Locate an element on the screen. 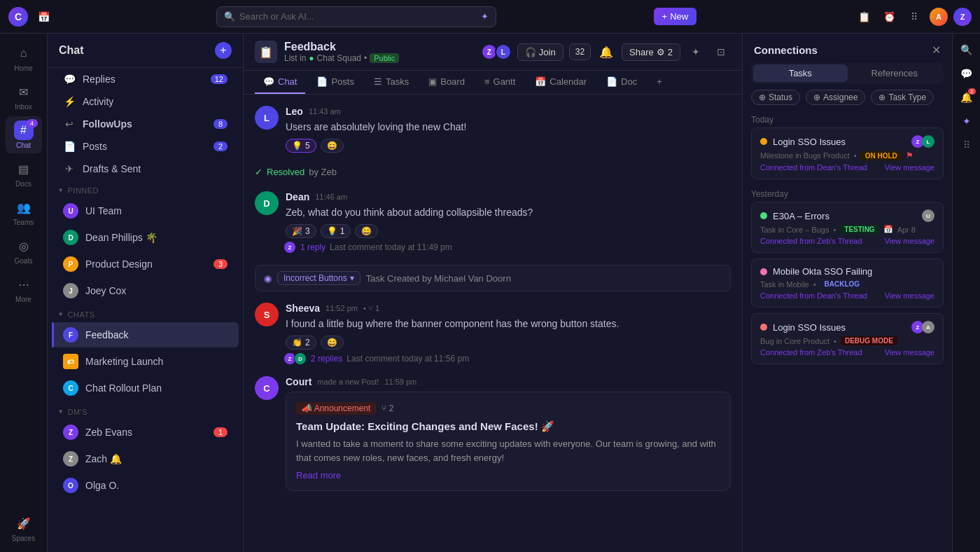 The image size is (980, 552). sheeva-replies: Z D 2 replies Last comment today at 11:5… is located at coordinates (508, 359).